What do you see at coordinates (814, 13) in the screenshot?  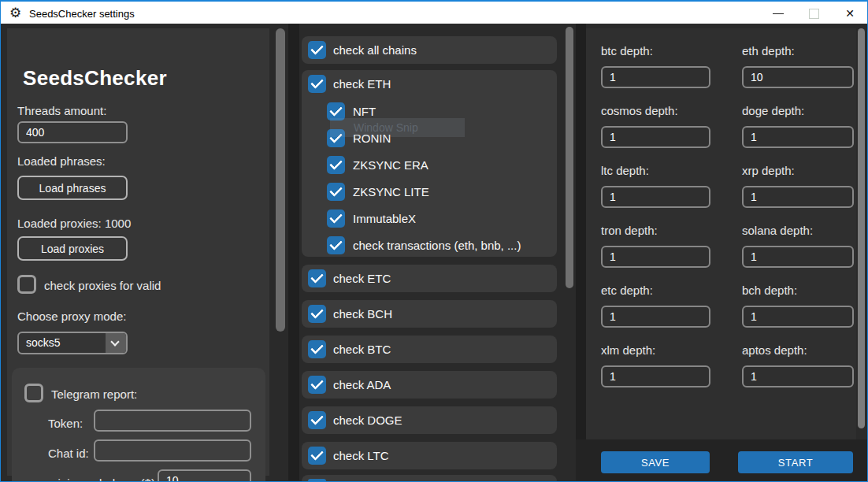 I see `maximize-button` at bounding box center [814, 13].